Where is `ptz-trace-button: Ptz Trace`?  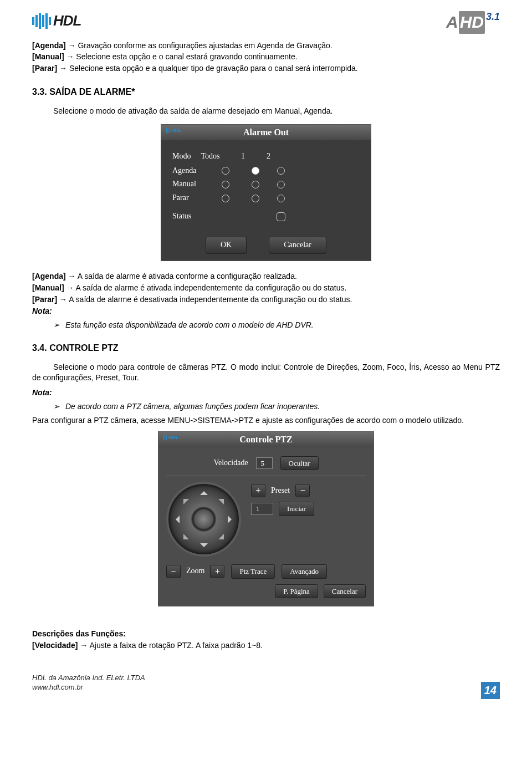 ptz-trace-button: Ptz Trace is located at coordinates (253, 572).